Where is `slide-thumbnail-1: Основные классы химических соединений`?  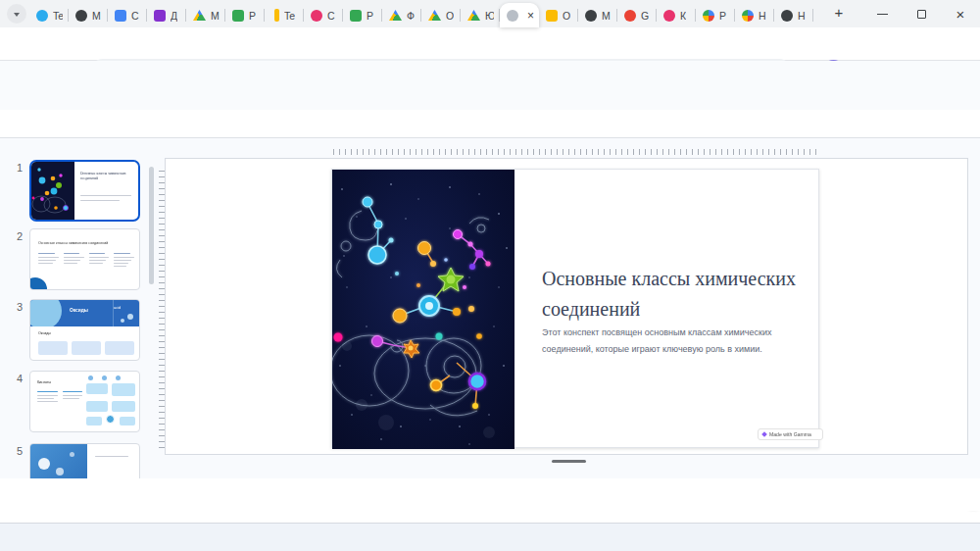 slide-thumbnail-1: Основные классы химических соединений is located at coordinates (84, 190).